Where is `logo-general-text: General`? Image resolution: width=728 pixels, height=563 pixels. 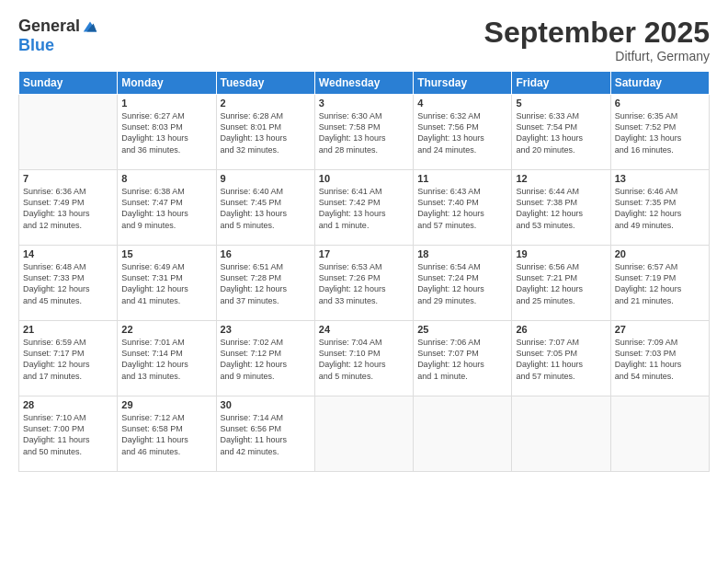
logo-general-text: General is located at coordinates (50, 26).